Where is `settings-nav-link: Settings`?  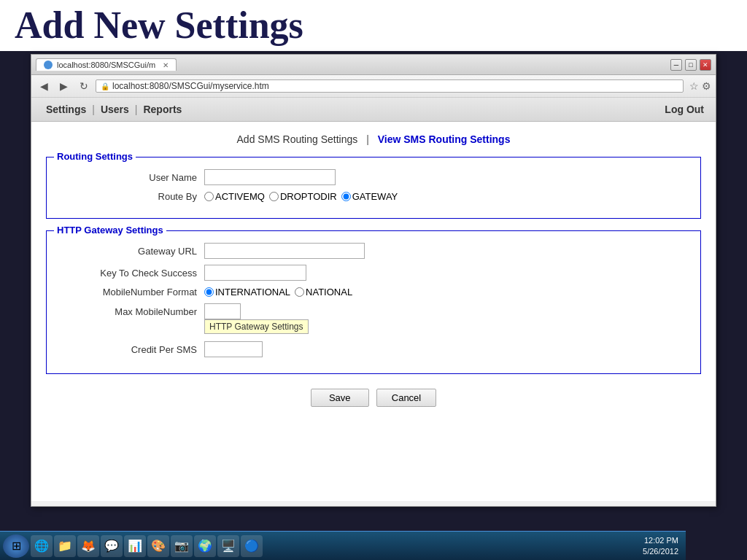
settings-nav-link: Settings is located at coordinates (66, 109).